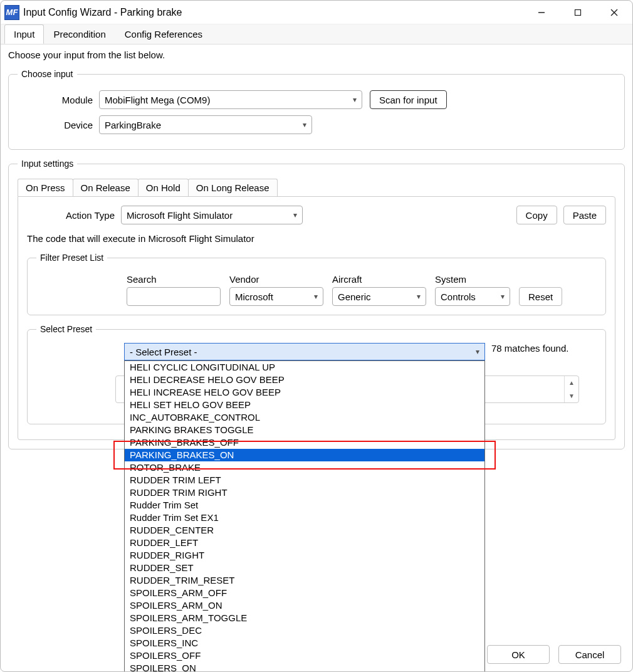 The image size is (633, 672). Describe the element at coordinates (71, 258) in the screenshot. I see `filter-preset-legend: Filter Preset List` at that location.